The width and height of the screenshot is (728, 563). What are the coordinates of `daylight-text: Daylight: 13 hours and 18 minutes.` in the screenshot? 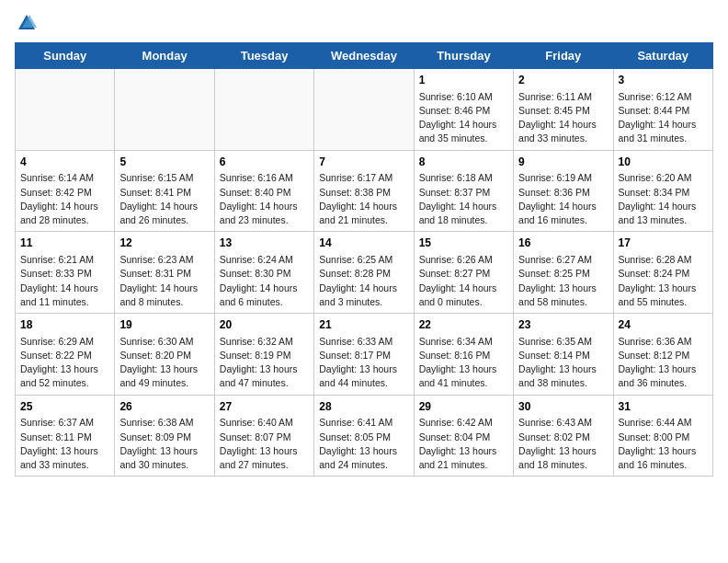 It's located at (563, 458).